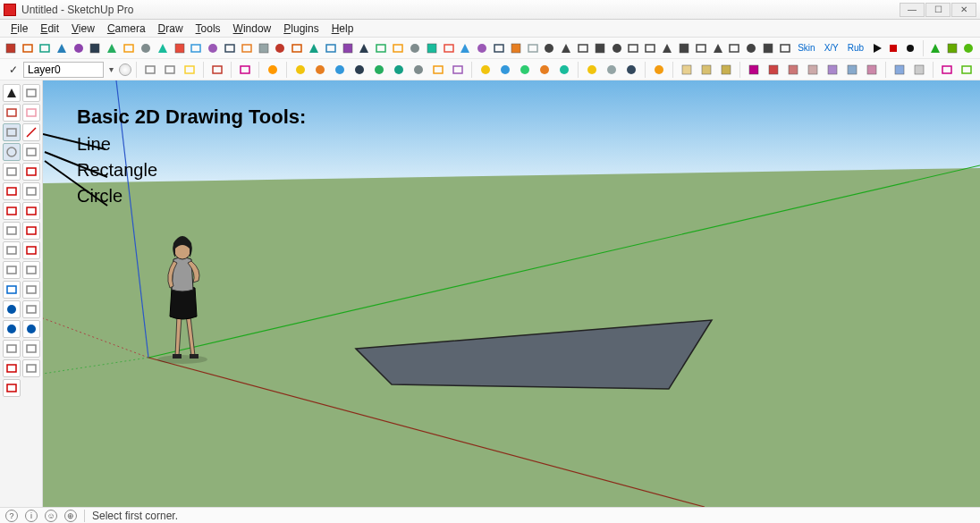 The height and width of the screenshot is (523, 980). I want to click on toolbtn-orange-dot, so click(659, 70).